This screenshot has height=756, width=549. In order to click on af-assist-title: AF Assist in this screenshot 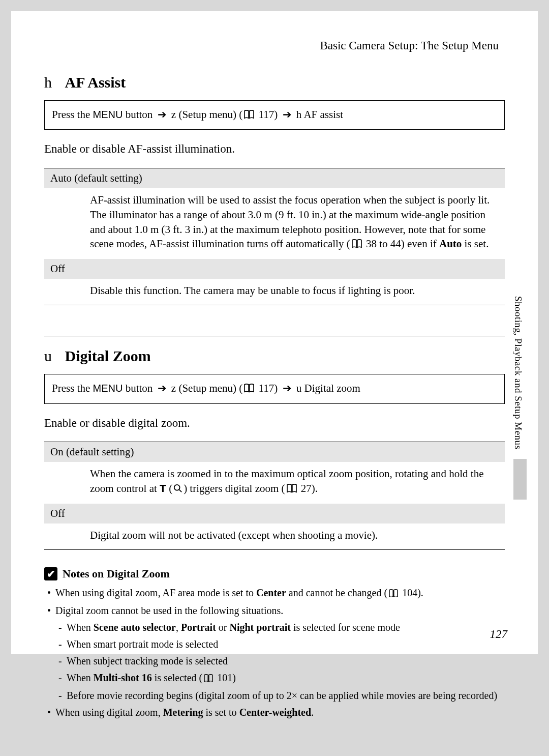, I will do `click(96, 82)`.